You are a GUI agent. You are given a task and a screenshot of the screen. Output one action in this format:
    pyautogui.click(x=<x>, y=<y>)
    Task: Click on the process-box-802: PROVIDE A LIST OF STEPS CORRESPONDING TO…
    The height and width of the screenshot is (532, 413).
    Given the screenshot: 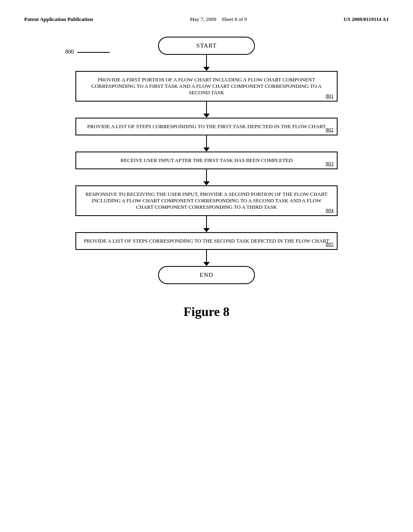 What is the action you would take?
    pyautogui.click(x=206, y=127)
    